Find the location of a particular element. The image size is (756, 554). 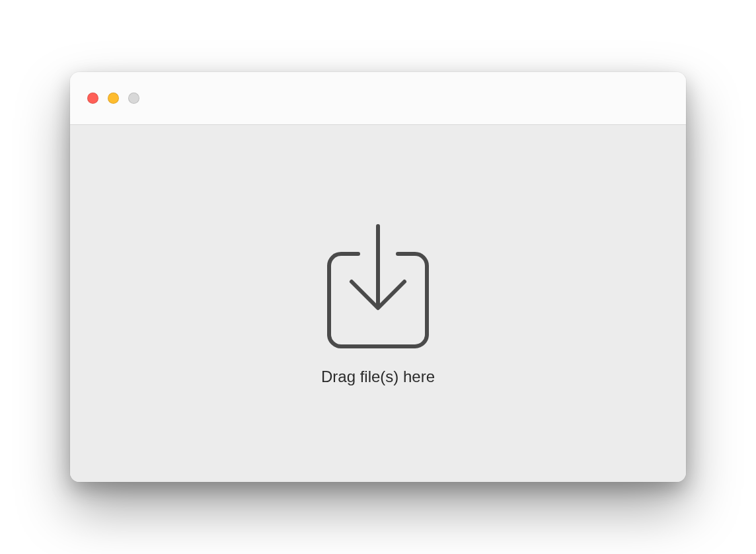

window-minimize-button is located at coordinates (114, 98).